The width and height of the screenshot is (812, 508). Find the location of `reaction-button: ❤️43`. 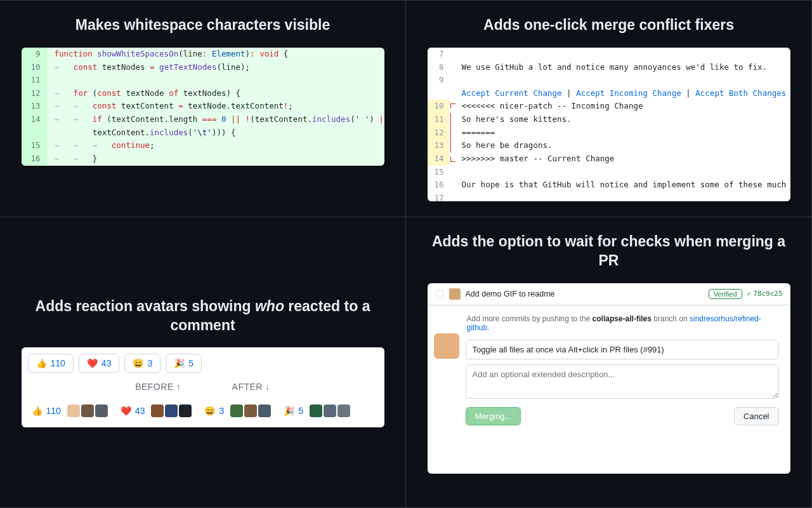

reaction-button: ❤️43 is located at coordinates (99, 363).